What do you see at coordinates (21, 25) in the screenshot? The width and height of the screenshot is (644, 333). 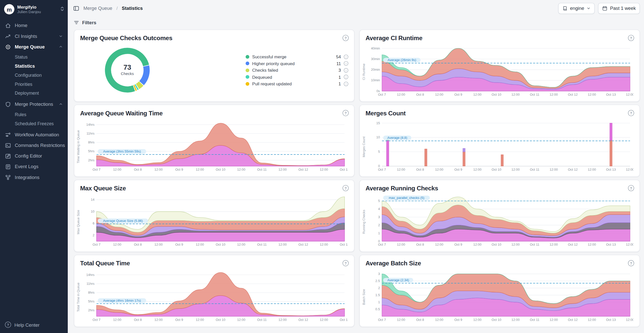 I see `sidebar-item-label: Home` at bounding box center [21, 25].